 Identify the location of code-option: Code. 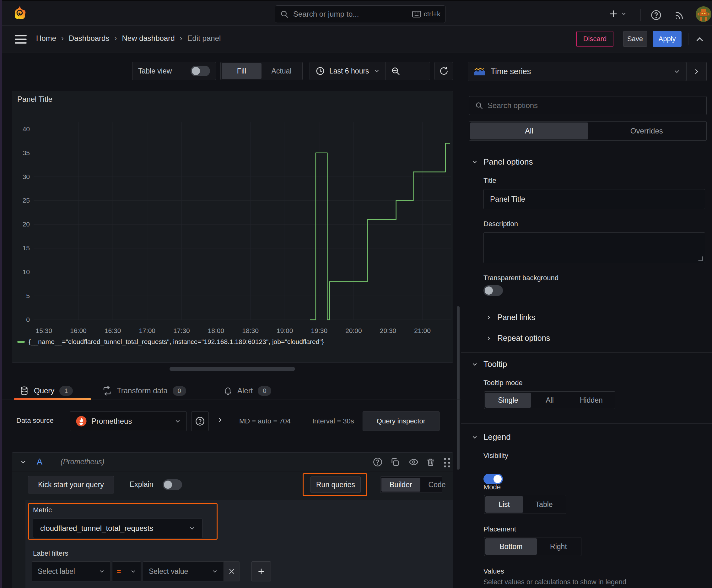
(437, 484).